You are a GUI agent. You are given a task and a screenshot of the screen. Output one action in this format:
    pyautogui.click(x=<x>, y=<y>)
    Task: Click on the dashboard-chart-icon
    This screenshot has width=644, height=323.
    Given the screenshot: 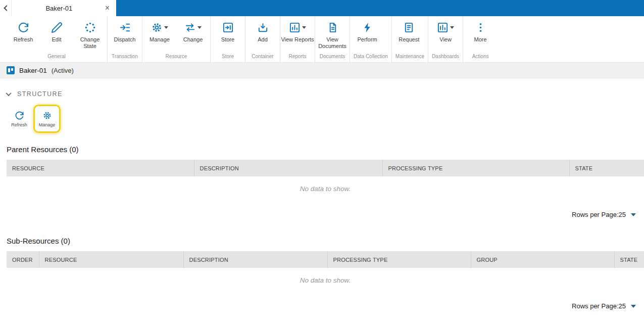 What is the action you would take?
    pyautogui.click(x=442, y=27)
    